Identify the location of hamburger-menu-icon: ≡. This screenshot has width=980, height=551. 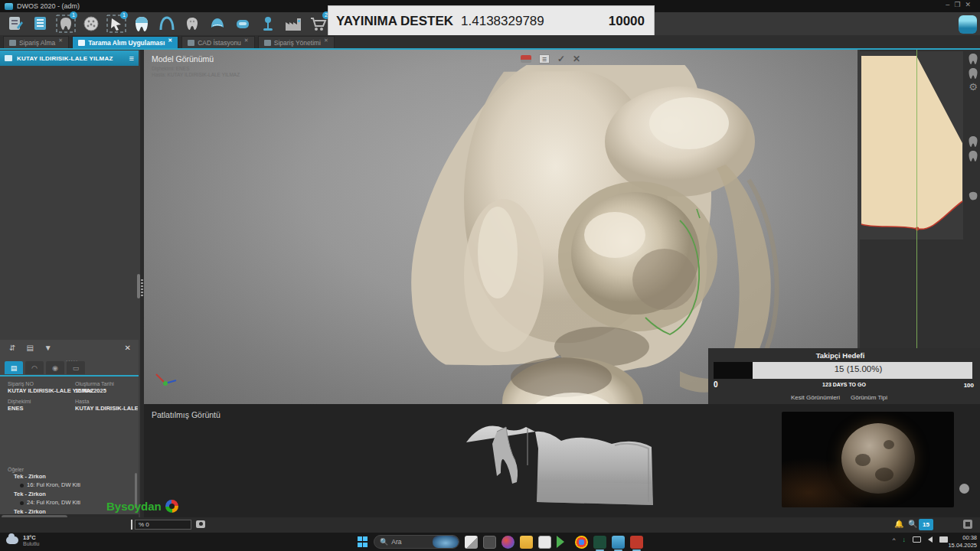
(132, 58).